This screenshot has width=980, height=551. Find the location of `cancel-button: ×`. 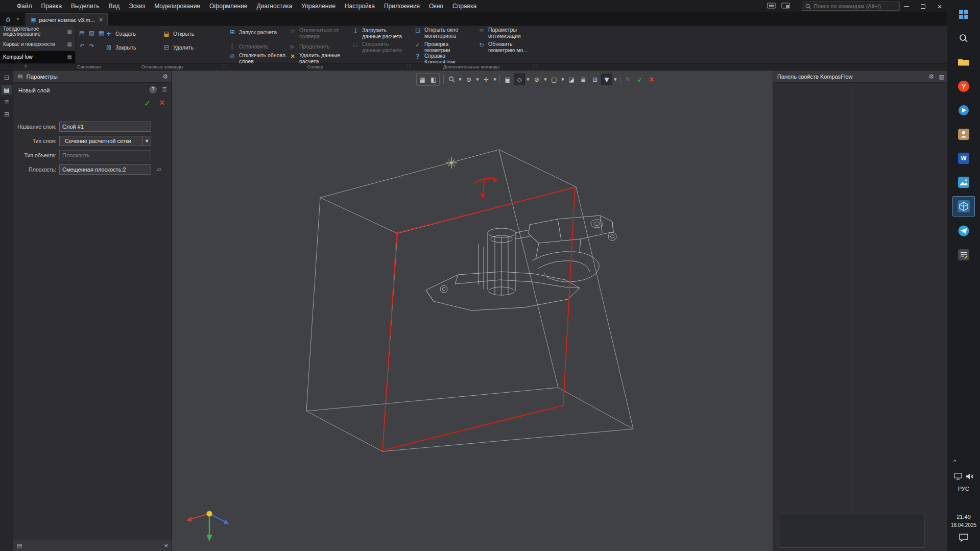

cancel-button: × is located at coordinates (162, 103).